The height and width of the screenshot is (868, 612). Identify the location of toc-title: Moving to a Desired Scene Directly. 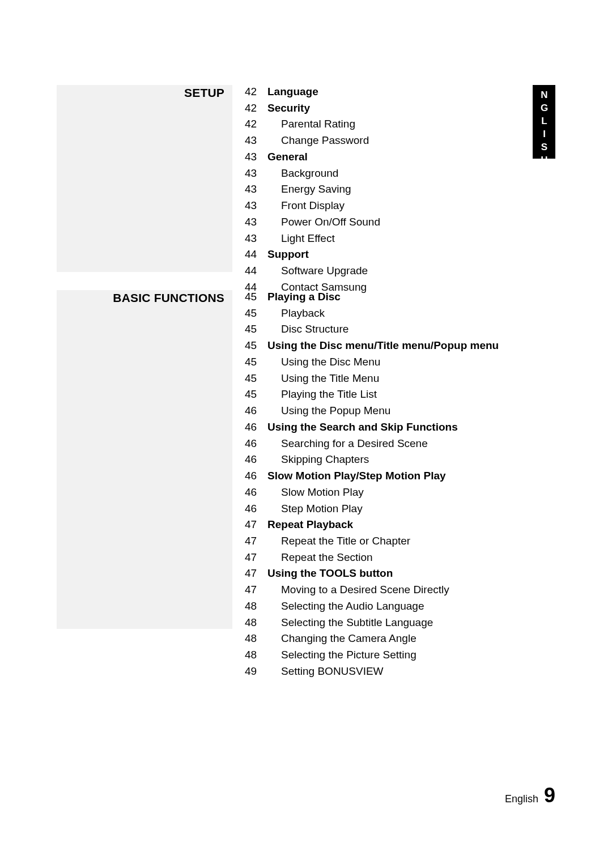
(358, 590).